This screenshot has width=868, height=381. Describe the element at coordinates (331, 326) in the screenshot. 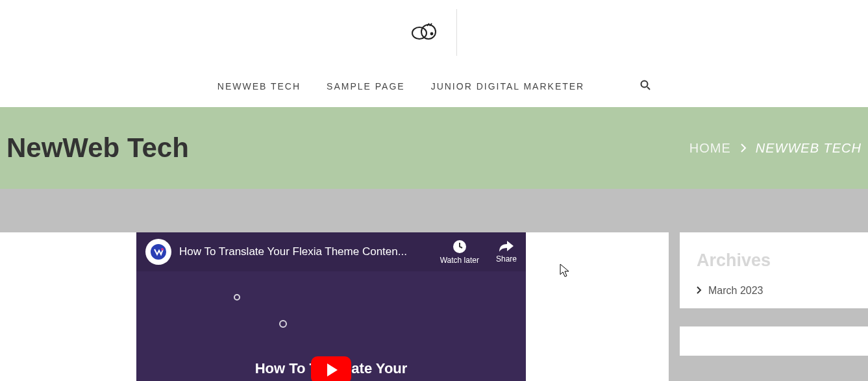

I see `video-body: How To Translate Your` at that location.